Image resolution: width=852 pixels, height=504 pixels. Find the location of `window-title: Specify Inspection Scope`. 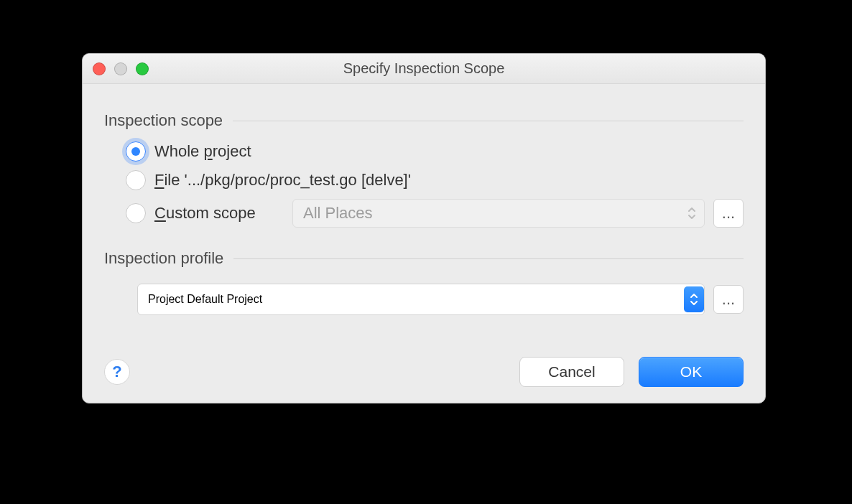

window-title: Specify Inspection Scope is located at coordinates (424, 69).